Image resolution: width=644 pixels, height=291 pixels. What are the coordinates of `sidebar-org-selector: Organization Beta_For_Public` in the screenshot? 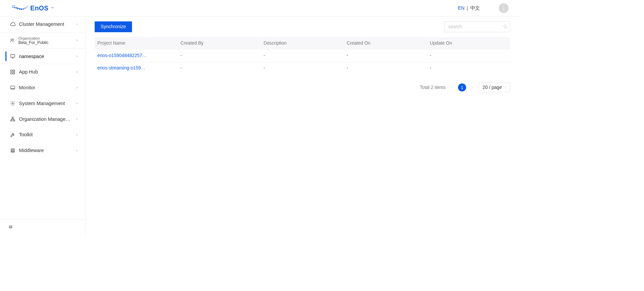 It's located at (43, 40).